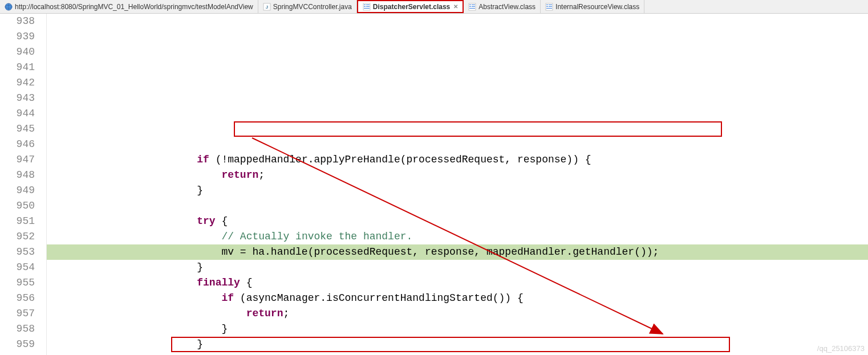 The height and width of the screenshot is (355, 868). Describe the element at coordinates (507, 7) in the screenshot. I see `tab-label: AbstractView.class` at that location.